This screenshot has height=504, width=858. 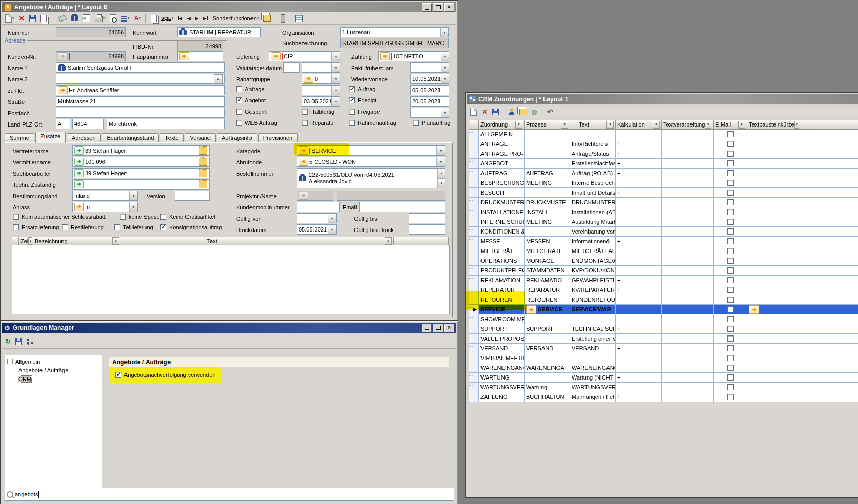 What do you see at coordinates (61, 68) in the screenshot?
I see `binoculars-icon` at bounding box center [61, 68].